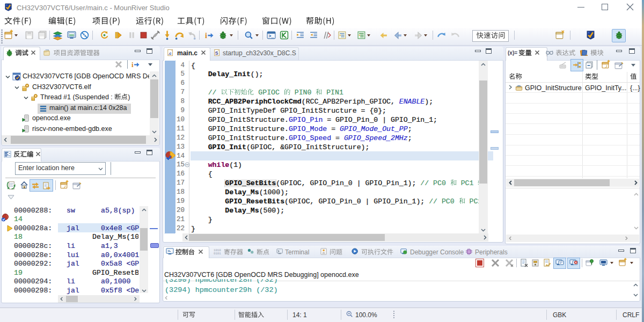  Describe the element at coordinates (170, 54) in the screenshot. I see `svg-text: .c` at that location.